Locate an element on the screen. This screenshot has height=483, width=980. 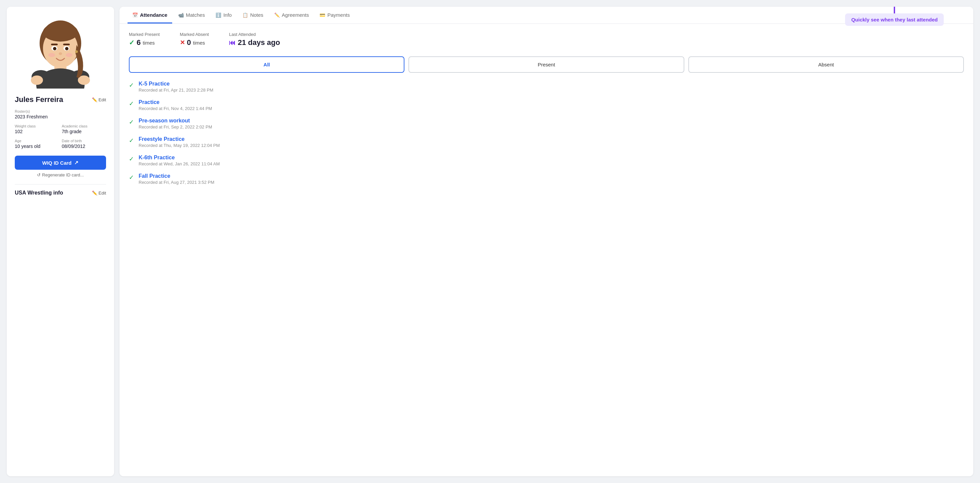
dob-value: 08/09/2012 is located at coordinates (84, 146).